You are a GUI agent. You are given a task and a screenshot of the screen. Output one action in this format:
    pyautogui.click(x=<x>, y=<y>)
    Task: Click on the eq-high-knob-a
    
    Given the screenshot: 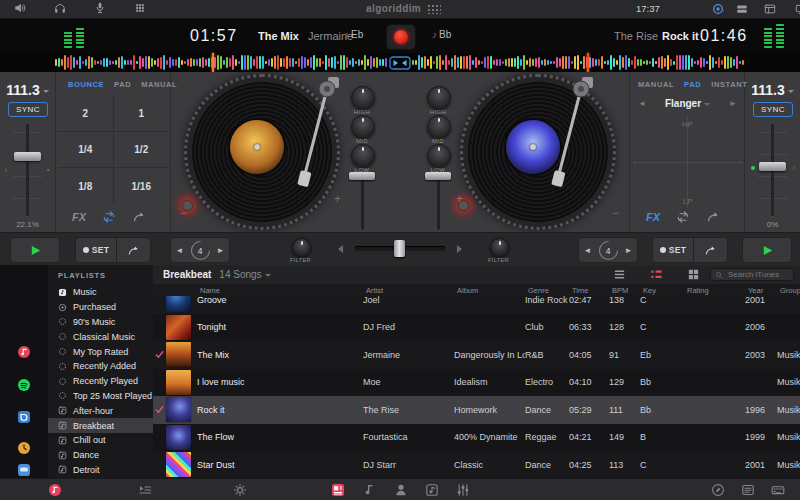 What is the action you would take?
    pyautogui.click(x=363, y=98)
    